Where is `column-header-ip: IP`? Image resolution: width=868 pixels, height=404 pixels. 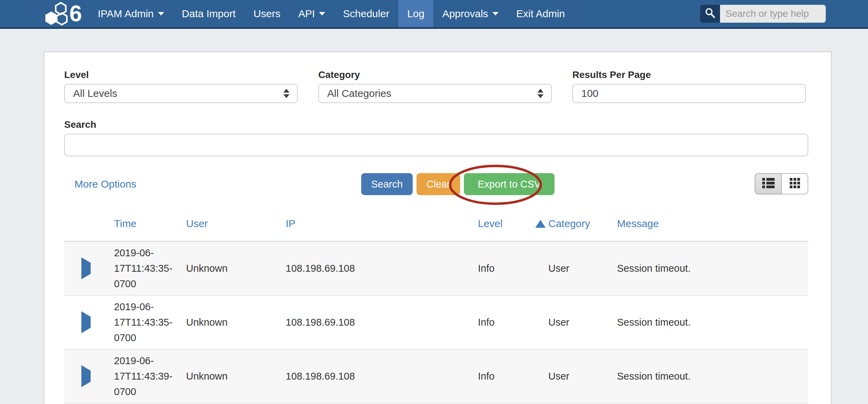 column-header-ip: IP is located at coordinates (382, 218).